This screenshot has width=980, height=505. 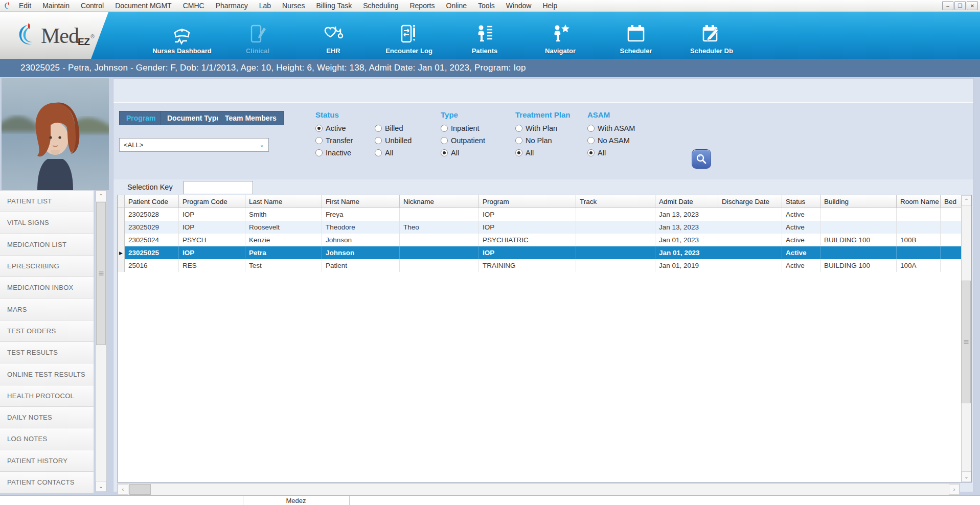 What do you see at coordinates (540, 252) in the screenshot?
I see `table-row: ▶23025025IOPPetraJohnsonIOPJan 01, 2023A…` at bounding box center [540, 252].